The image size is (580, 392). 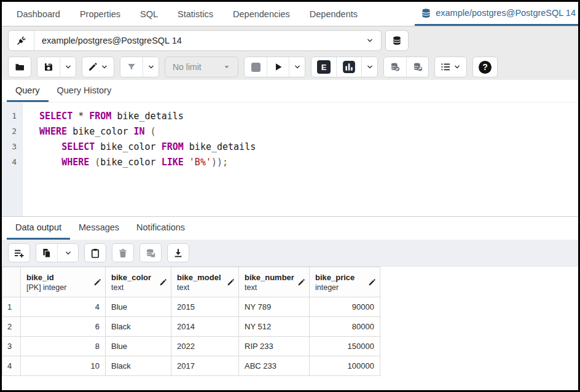 What do you see at coordinates (345, 307) in the screenshot?
I see `cell-bike_price: 90000` at bounding box center [345, 307].